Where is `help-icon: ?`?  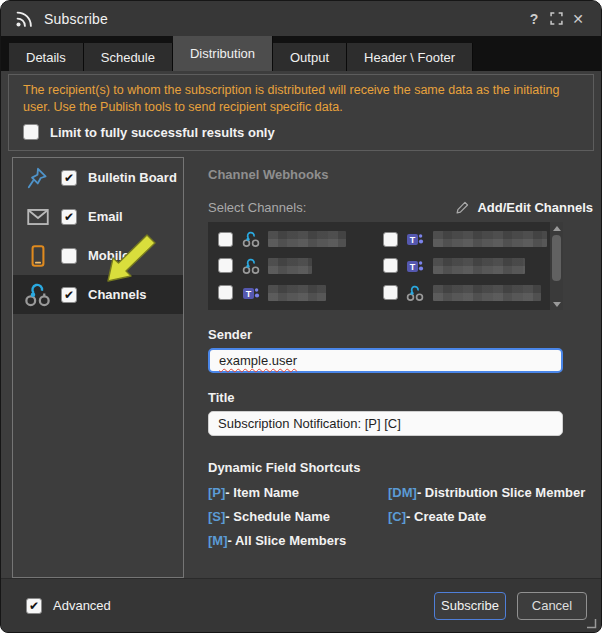 help-icon: ? is located at coordinates (534, 19).